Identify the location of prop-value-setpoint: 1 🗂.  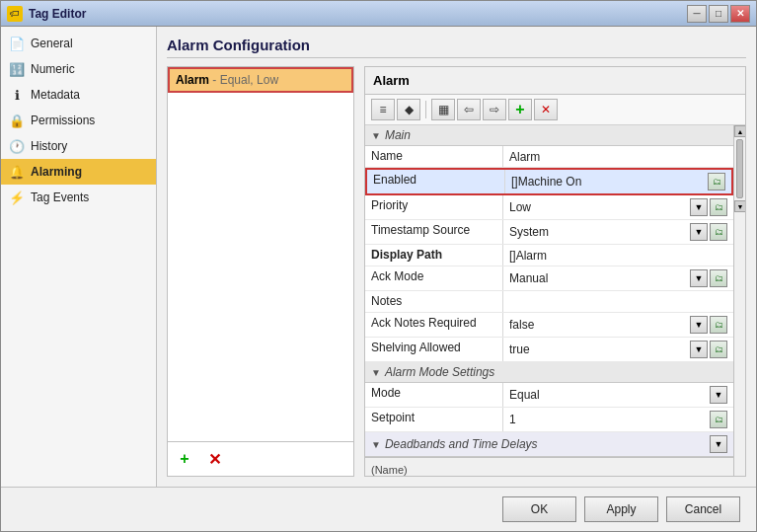
(618, 419).